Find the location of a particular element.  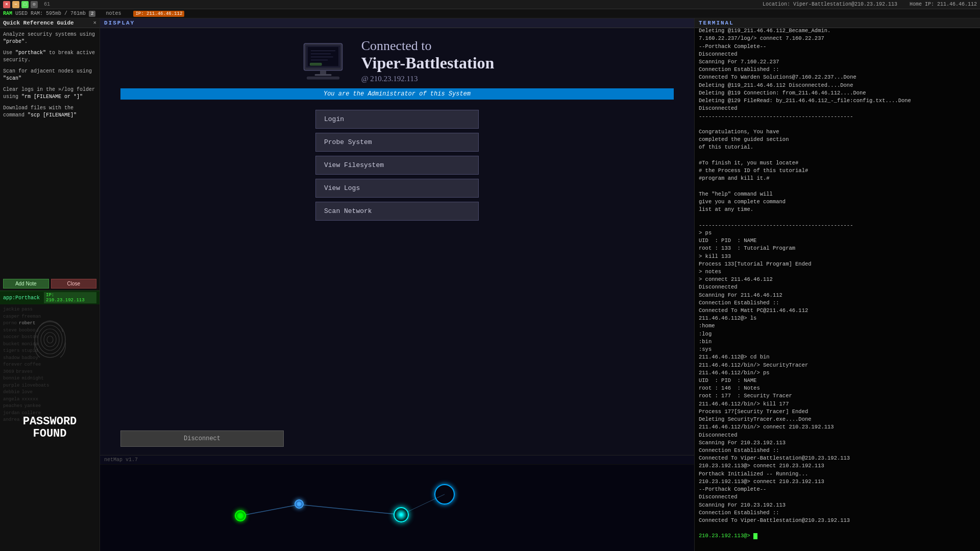

pw-word: tigers is located at coordinates (11, 351).